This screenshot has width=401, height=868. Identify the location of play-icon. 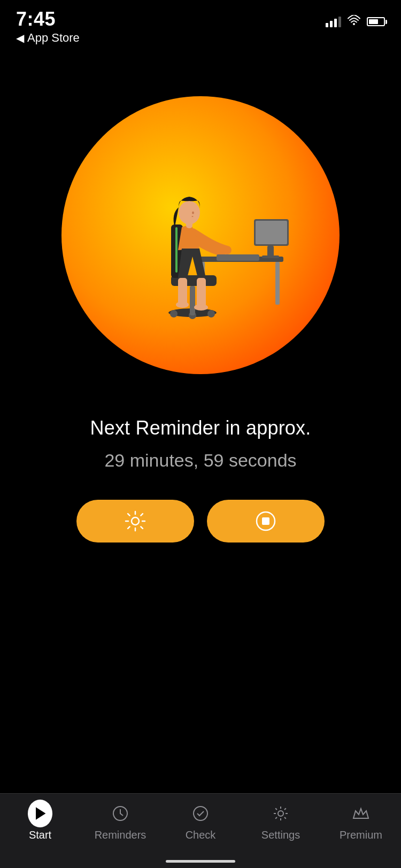
(40, 813).